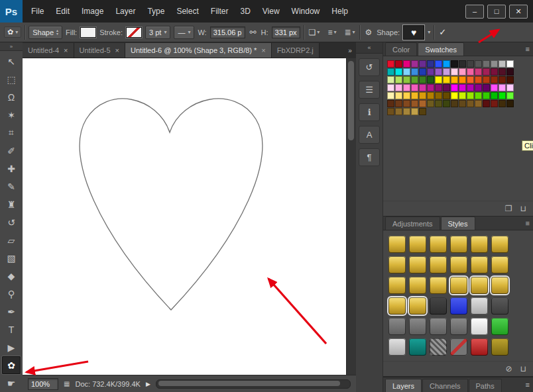 This screenshot has width=533, height=392. What do you see at coordinates (11, 132) in the screenshot?
I see `crop-tool: ⌗` at bounding box center [11, 132].